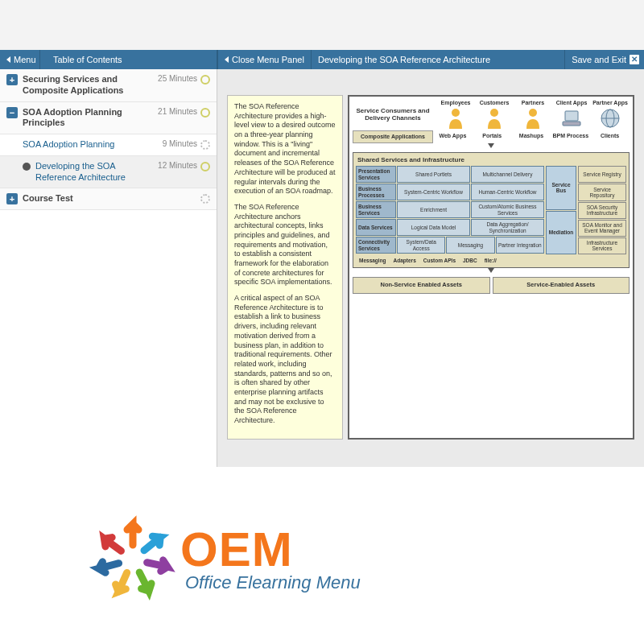  I want to click on save-exit-button: Save and Exit ✕, so click(605, 60).